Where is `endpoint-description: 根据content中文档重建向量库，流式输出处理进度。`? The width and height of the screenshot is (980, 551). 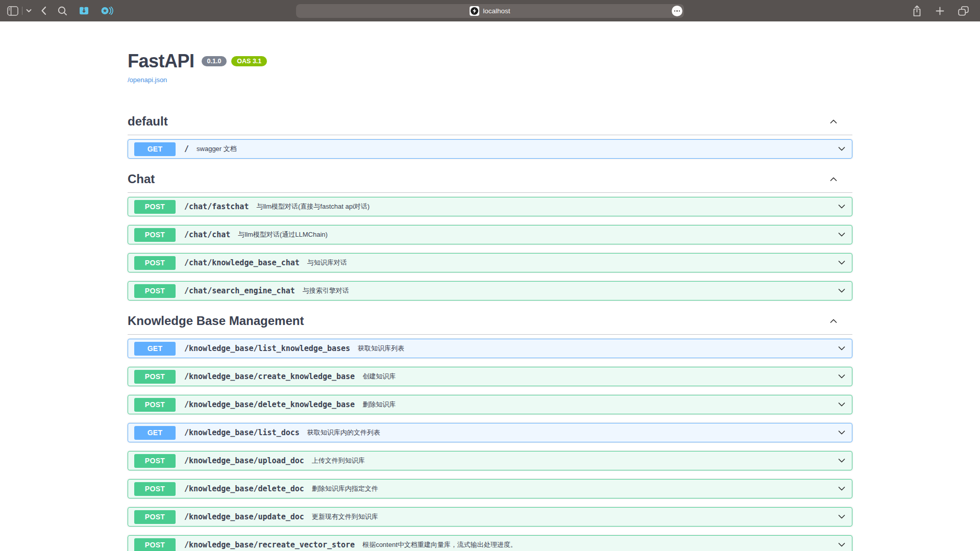
endpoint-description: 根据content中文档重建向量库，流式输出处理进度。 is located at coordinates (440, 545).